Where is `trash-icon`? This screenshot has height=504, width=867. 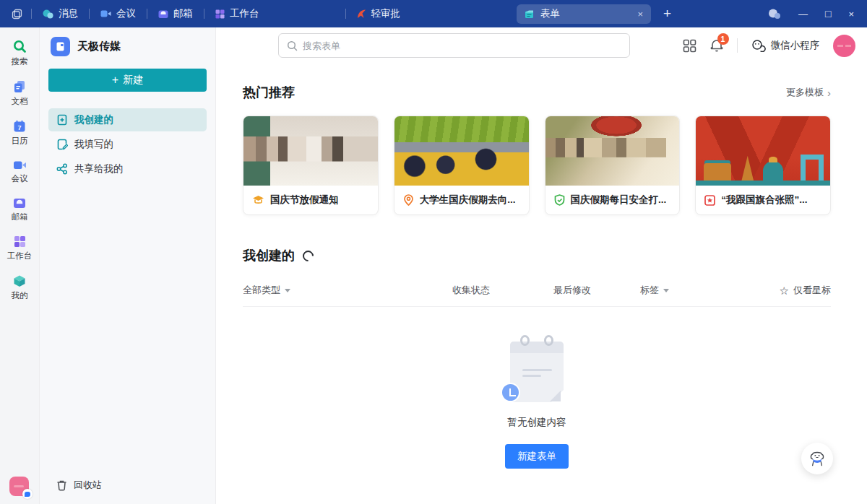
trash-icon is located at coordinates (62, 485).